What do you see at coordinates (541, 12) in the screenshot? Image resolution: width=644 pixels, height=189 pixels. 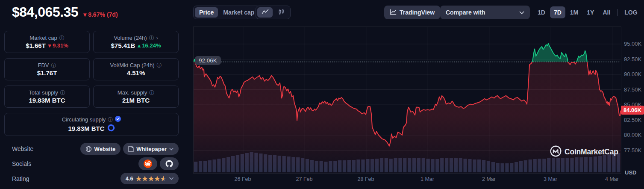 I see `range-1d-button: 1D` at bounding box center [541, 12].